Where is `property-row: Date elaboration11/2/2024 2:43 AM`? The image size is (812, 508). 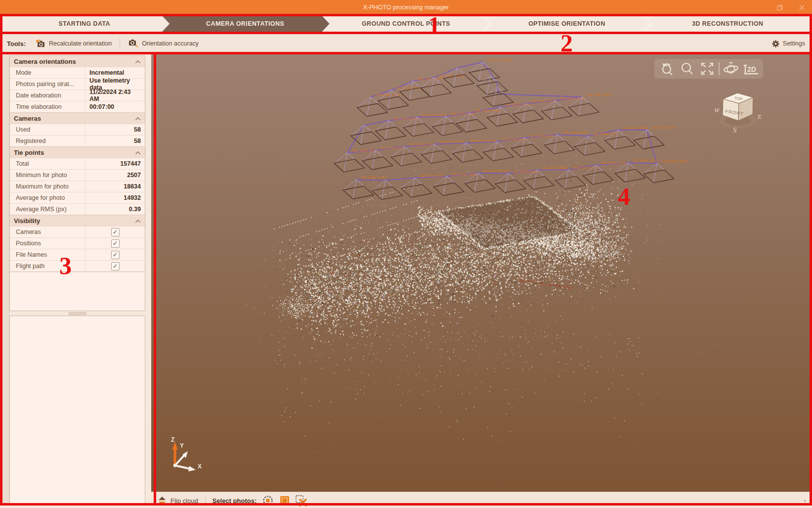
property-row: Date elaboration11/2/2024 2:43 AM is located at coordinates (77, 95).